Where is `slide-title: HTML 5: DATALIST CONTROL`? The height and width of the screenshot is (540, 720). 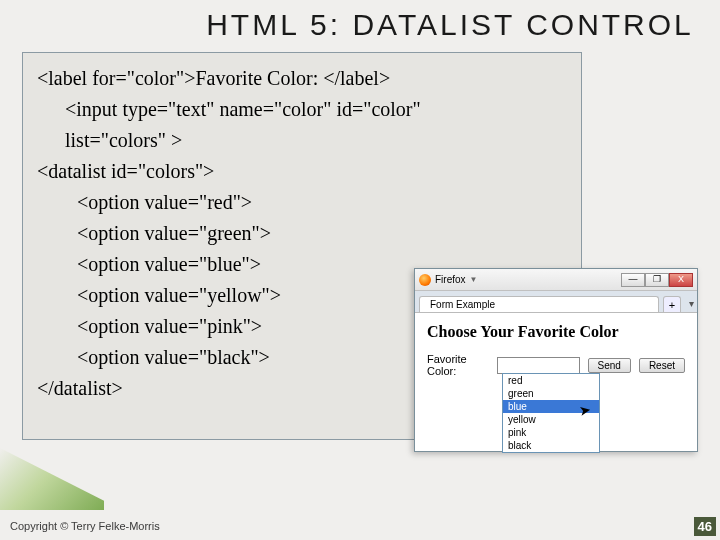
slide-title: HTML 5: DATALIST CONTROL is located at coordinates (360, 25).